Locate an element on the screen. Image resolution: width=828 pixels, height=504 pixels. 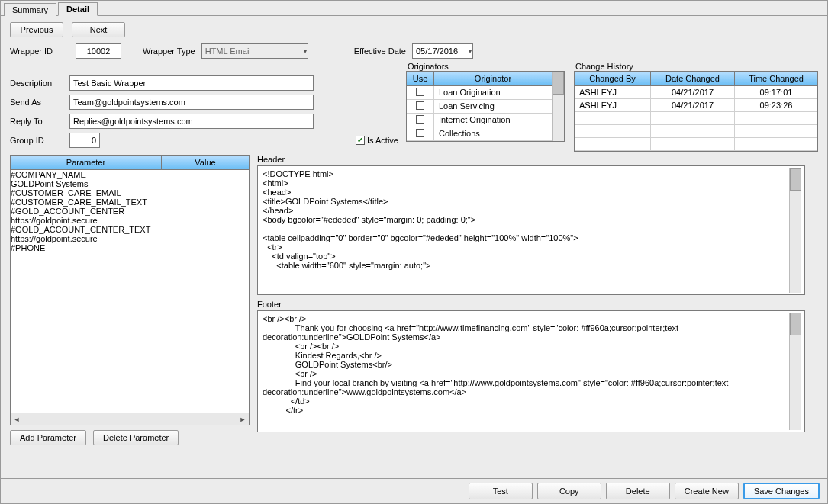
table-row: #COMPANY_NAMEGOLDPoint Systems is located at coordinates (130, 179).